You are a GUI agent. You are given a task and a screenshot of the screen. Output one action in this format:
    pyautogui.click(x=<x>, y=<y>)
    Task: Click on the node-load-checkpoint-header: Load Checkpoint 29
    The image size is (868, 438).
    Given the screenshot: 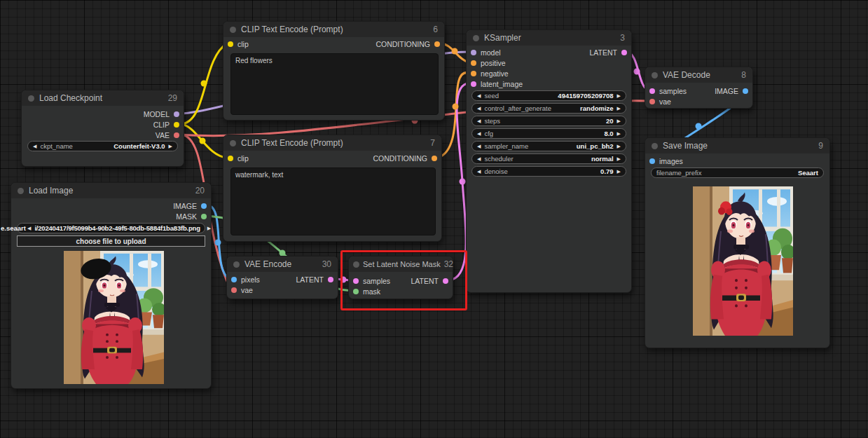 What is the action you would take?
    pyautogui.click(x=102, y=98)
    